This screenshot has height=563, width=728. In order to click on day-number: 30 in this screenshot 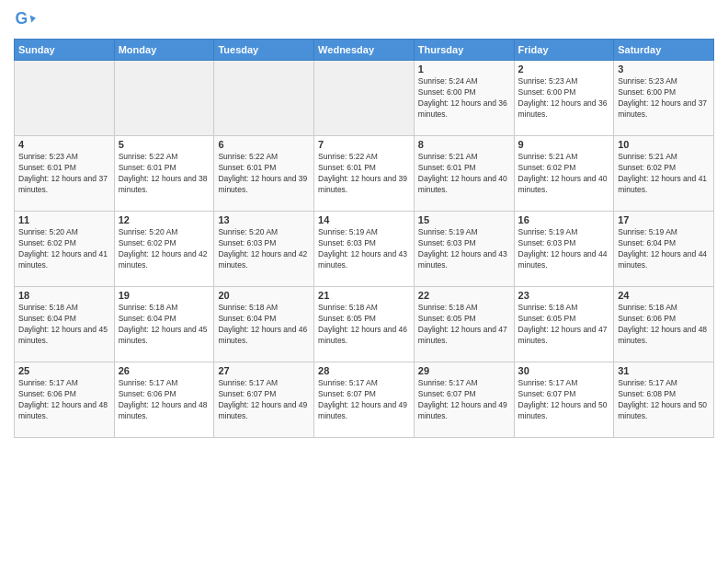, I will do `click(564, 371)`.